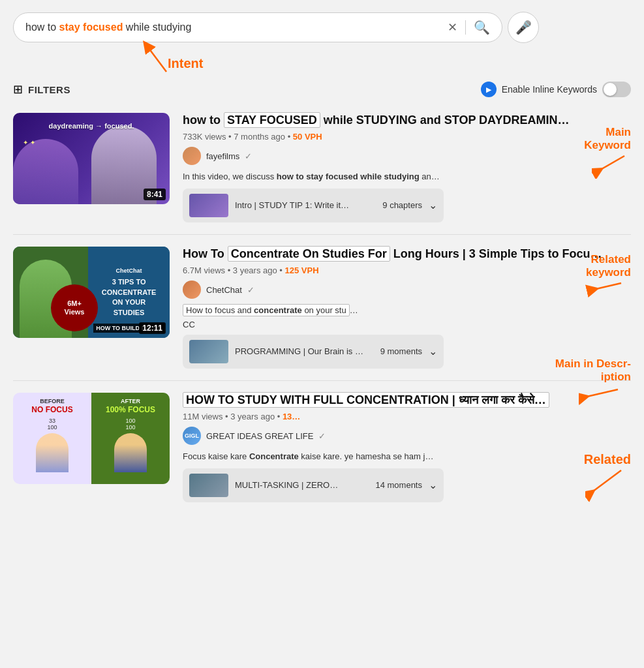  I want to click on video-title-1: how to STAY FOCUSED while STUDYING and S…, so click(407, 120).